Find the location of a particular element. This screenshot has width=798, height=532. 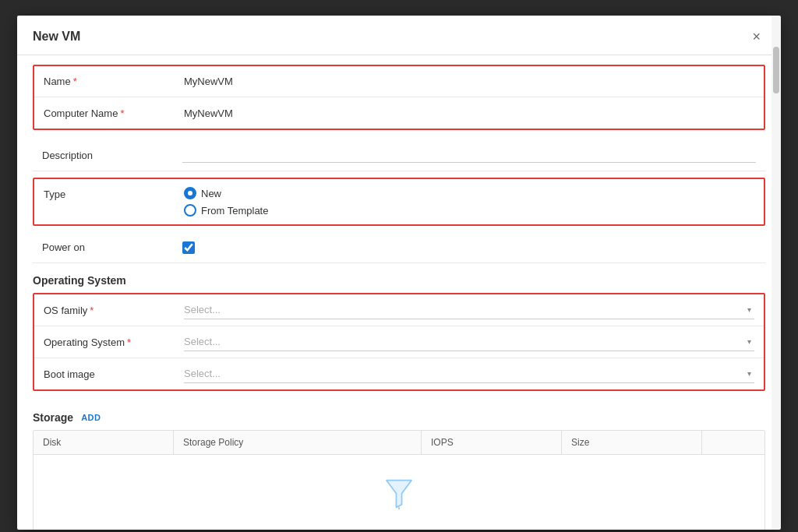

power-on-label: Power on is located at coordinates (112, 248).